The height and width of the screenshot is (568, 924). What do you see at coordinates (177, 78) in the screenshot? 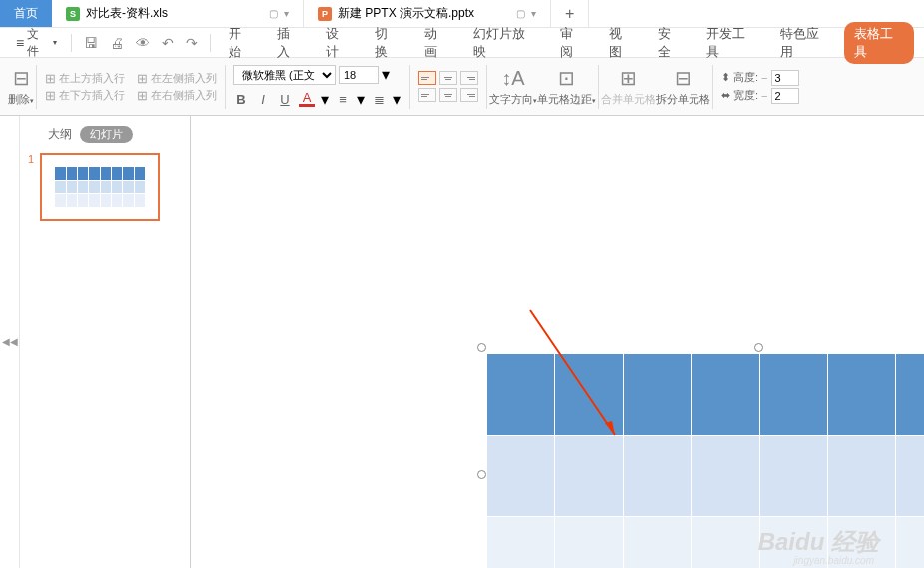
I see `insert-col-left: ⊞在左侧插入列` at bounding box center [177, 78].